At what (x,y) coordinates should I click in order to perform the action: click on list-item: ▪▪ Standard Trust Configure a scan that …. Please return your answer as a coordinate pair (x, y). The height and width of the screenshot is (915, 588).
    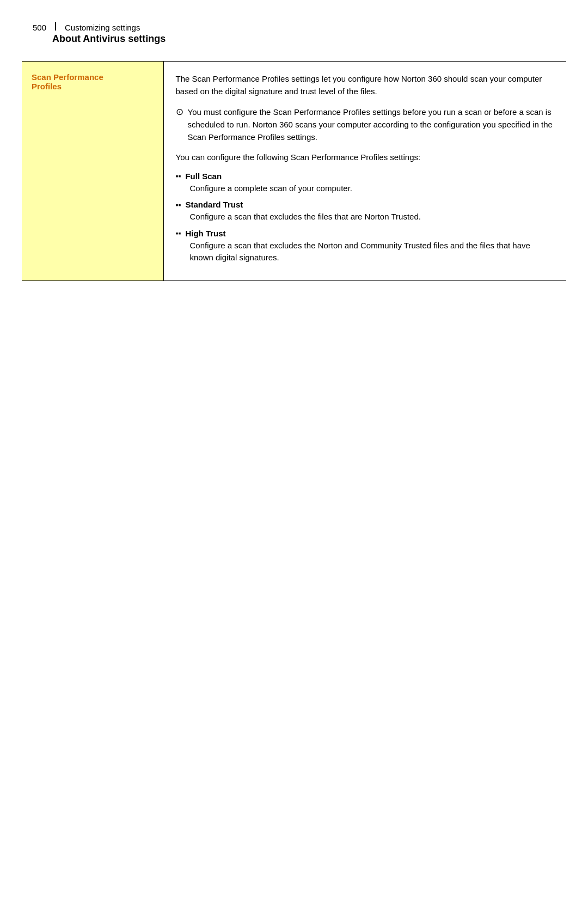
    Looking at the image, I should click on (365, 211).